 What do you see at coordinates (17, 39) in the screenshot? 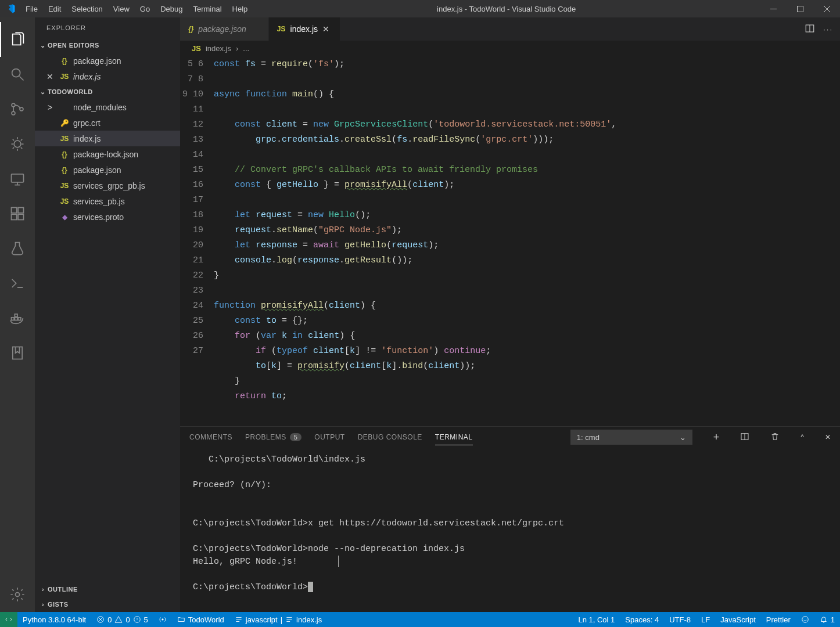
I see `explorer-icon` at bounding box center [17, 39].